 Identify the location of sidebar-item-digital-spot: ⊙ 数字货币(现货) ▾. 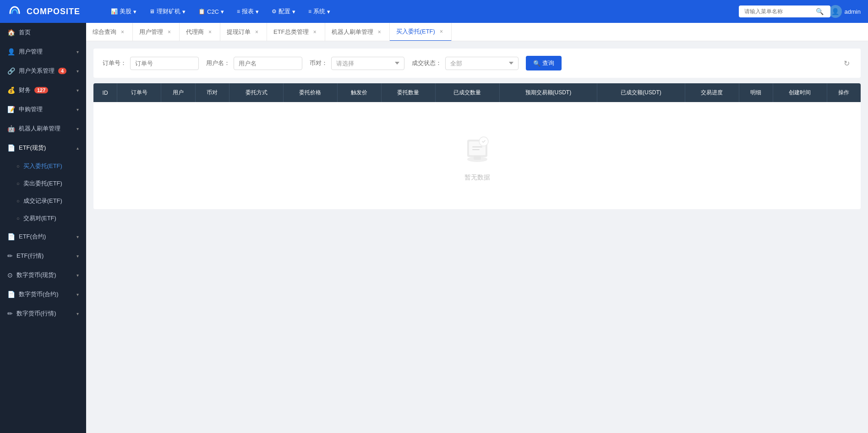
(43, 275).